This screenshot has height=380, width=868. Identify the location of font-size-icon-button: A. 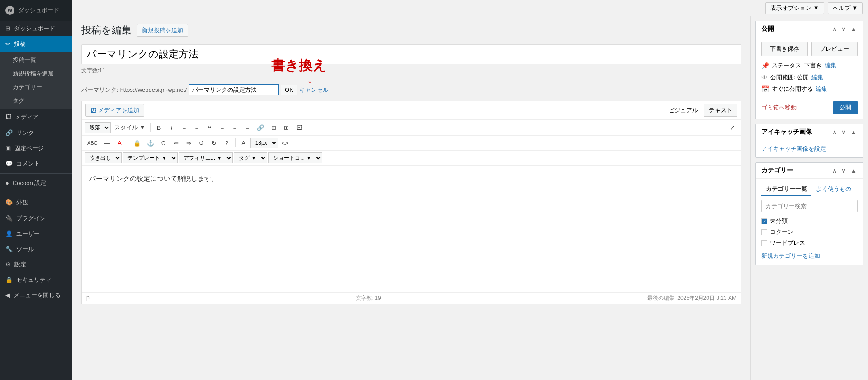
(244, 143).